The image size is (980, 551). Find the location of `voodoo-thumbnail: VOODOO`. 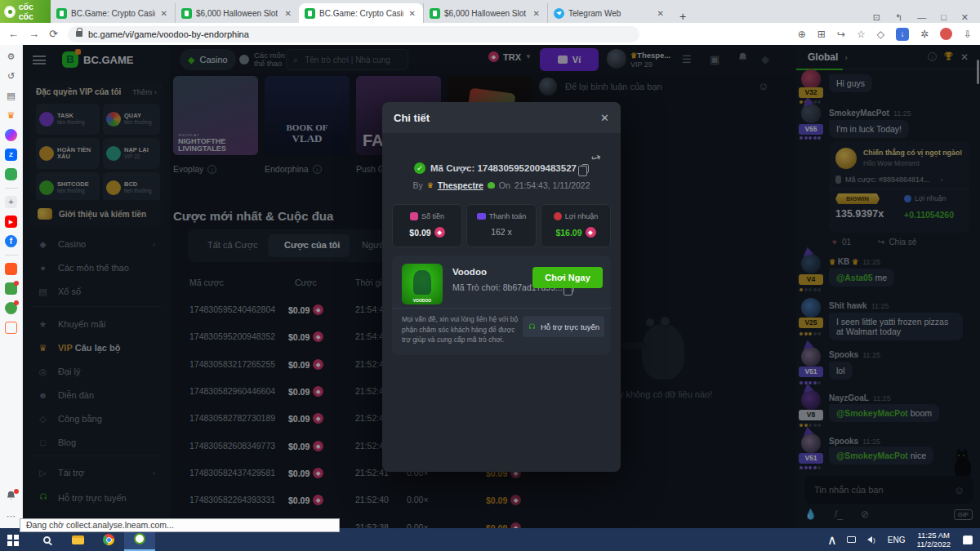

voodoo-thumbnail: VOODOO is located at coordinates (422, 284).